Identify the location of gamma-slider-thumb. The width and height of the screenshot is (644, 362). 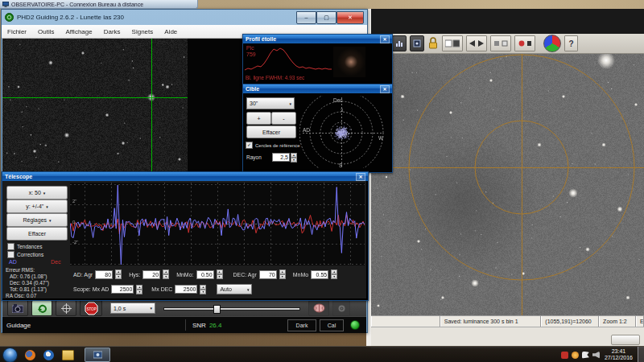
(217, 309).